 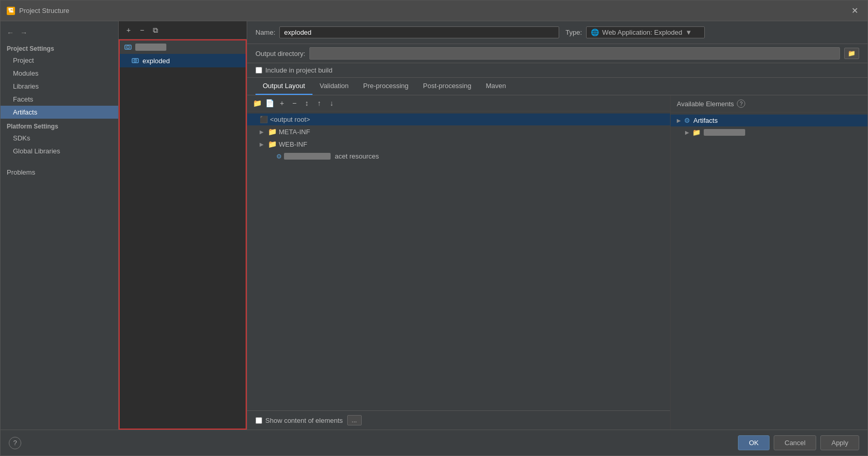 What do you see at coordinates (687, 133) in the screenshot?
I see `avail-sub-expand: ▶` at bounding box center [687, 133].